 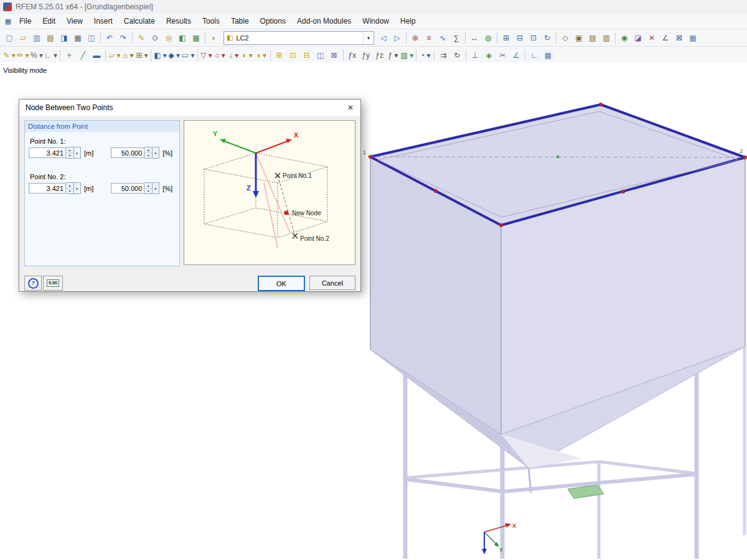 What do you see at coordinates (214, 37) in the screenshot?
I see `load-case-list-icon: ◐` at bounding box center [214, 37].